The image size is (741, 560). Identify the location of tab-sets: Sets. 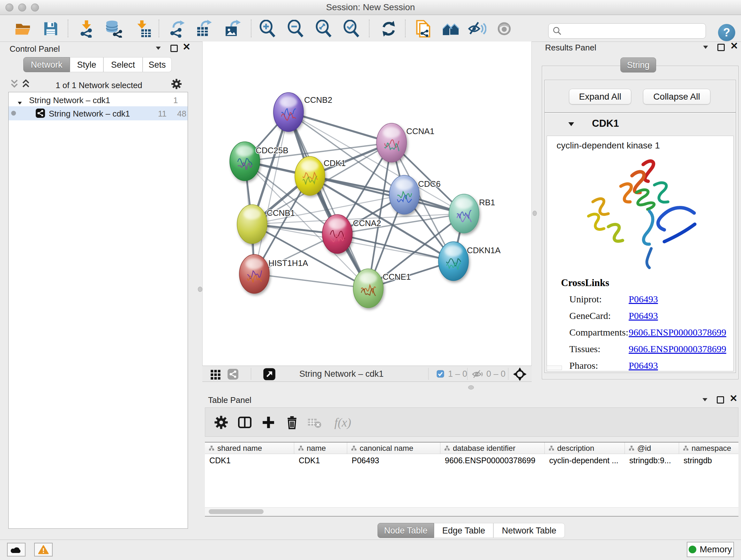
(157, 65).